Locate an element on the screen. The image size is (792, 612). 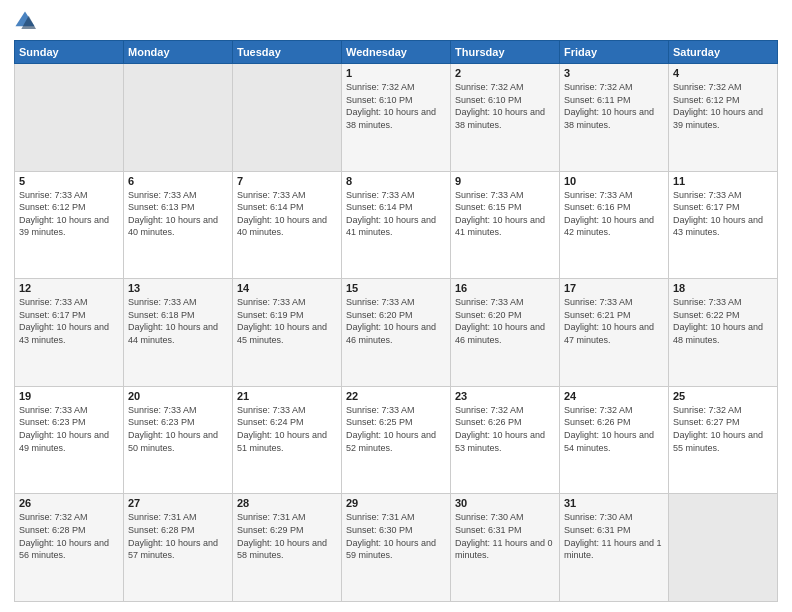
calendar-cell: 9Sunrise: 7:33 AMSunset: 6:15 PMDaylight… is located at coordinates (506, 225).